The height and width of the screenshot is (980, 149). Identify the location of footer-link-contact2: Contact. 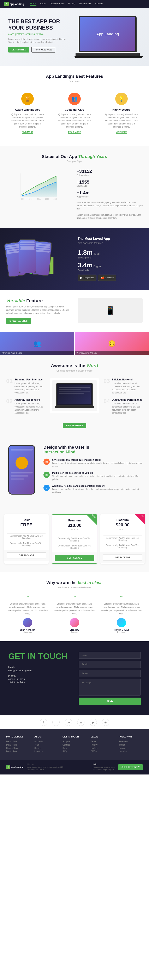
(75, 745).